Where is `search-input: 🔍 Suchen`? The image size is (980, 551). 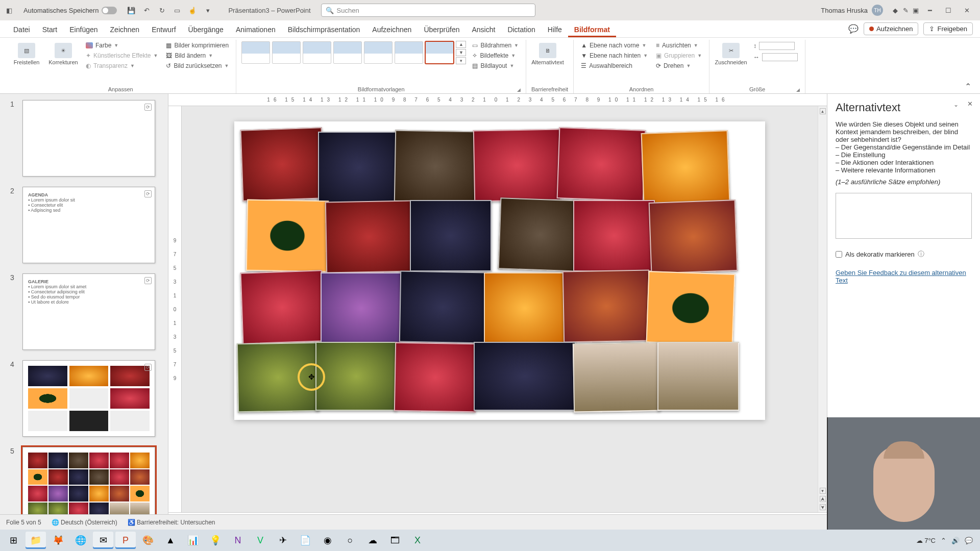
search-input: 🔍 Suchen is located at coordinates (428, 10).